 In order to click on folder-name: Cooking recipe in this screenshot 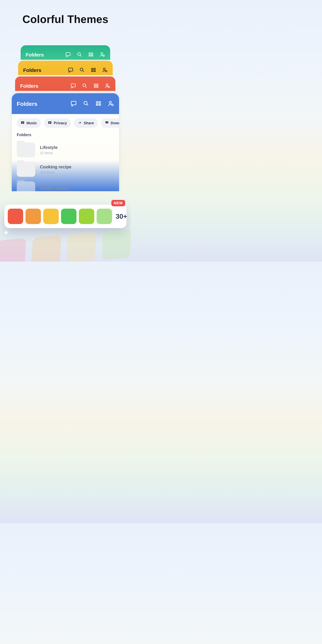, I will do `click(56, 167)`.